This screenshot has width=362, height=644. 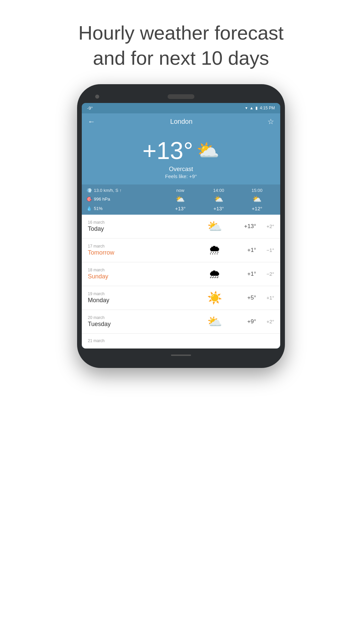 What do you see at coordinates (257, 209) in the screenshot?
I see `hourly-temp-3: +12°` at bounding box center [257, 209].